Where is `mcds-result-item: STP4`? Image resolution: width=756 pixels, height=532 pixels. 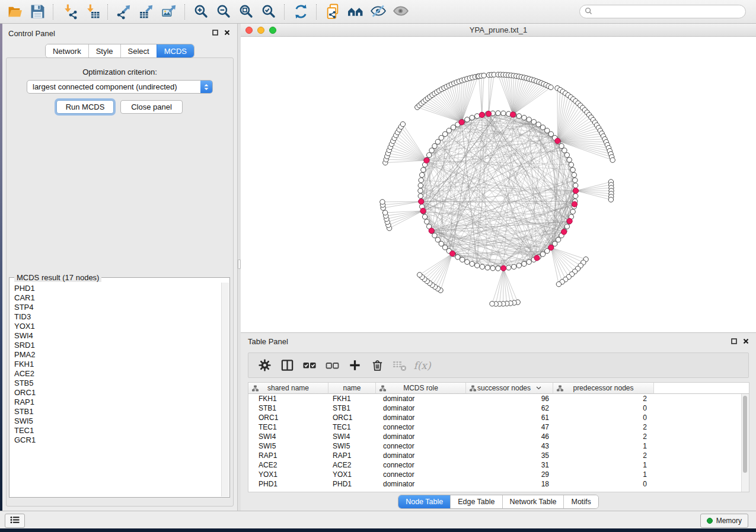
mcds-result-item: STP4 is located at coordinates (118, 307).